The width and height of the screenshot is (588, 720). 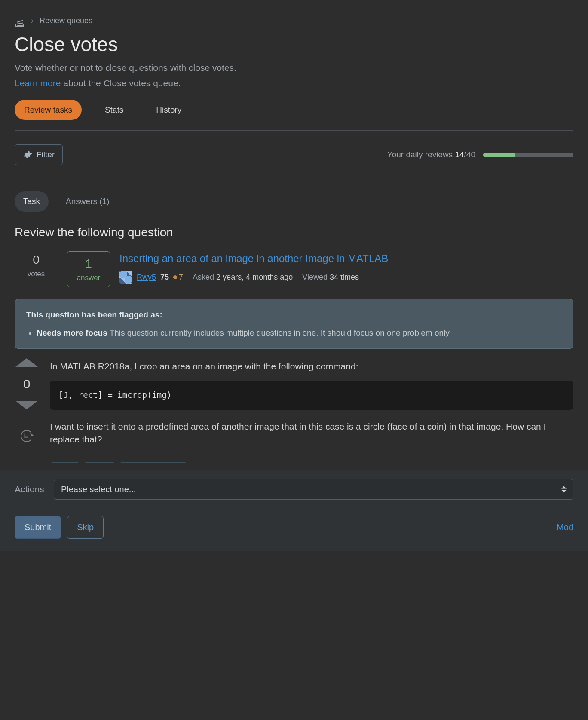 I want to click on learn-more-link: Learn more, so click(x=38, y=83).